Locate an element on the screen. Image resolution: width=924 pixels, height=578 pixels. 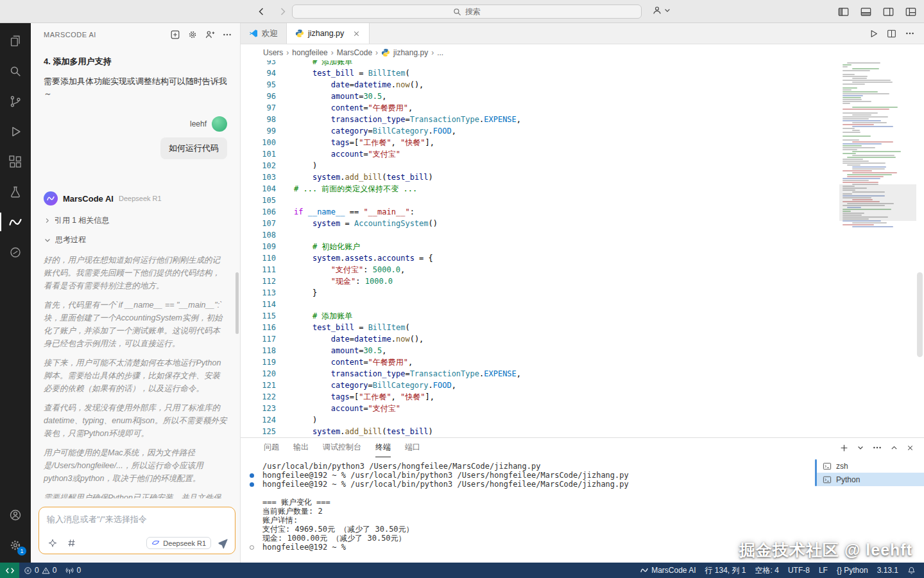
panel-tab-终端: 终端 is located at coordinates (383, 448).